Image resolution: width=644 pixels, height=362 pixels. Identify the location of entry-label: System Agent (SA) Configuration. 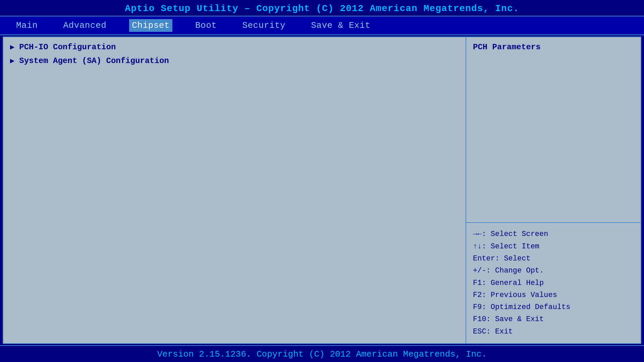
(94, 61).